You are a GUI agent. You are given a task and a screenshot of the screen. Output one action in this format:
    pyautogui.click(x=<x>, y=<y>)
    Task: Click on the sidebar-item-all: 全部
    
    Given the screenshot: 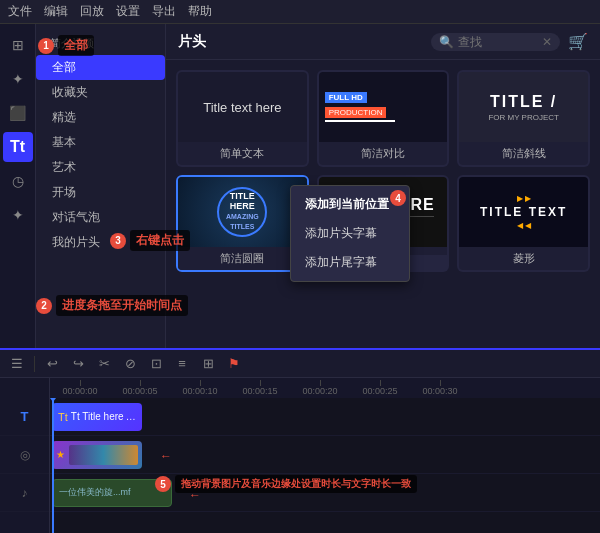 What is the action you would take?
    pyautogui.click(x=100, y=68)
    